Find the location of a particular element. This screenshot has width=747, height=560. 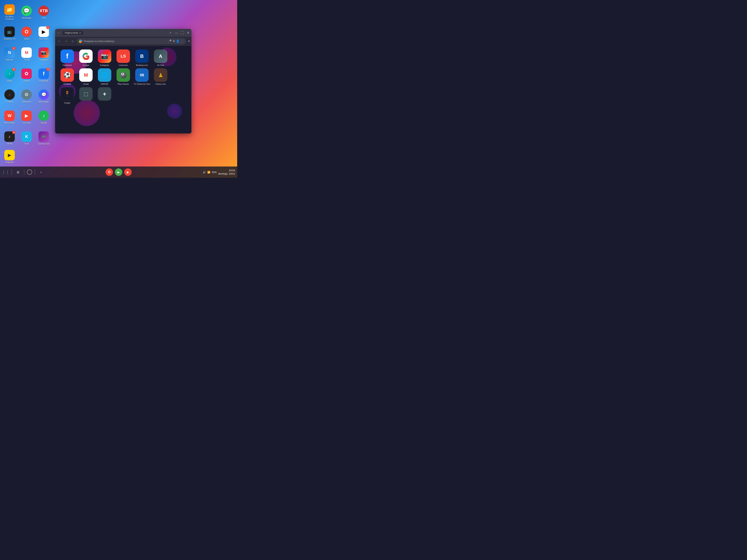

app-upday: ↑ 9 upday is located at coordinates (9, 75).